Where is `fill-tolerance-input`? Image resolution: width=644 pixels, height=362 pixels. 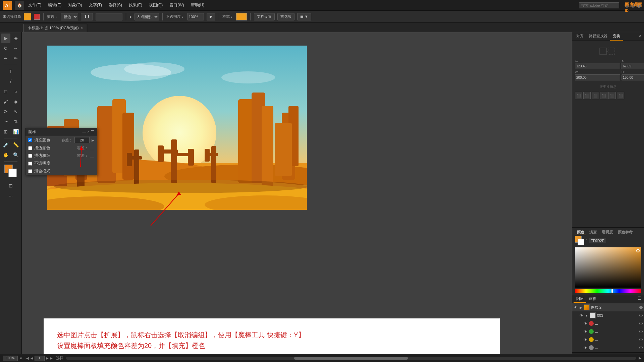 fill-tolerance-input is located at coordinates (82, 140).